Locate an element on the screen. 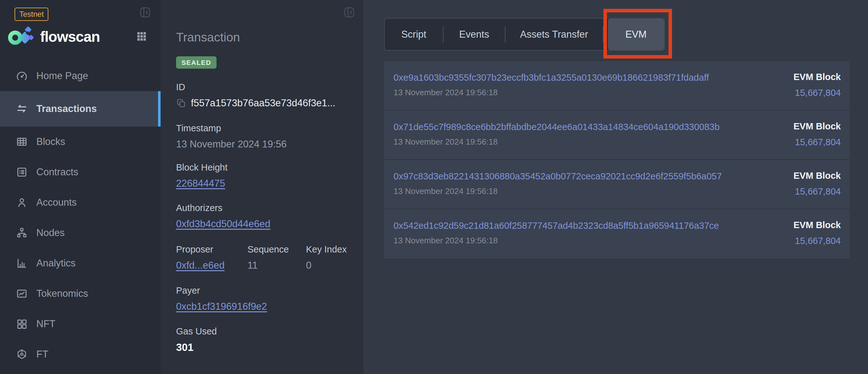 The height and width of the screenshot is (374, 868). evm-transaction-row: 0x542ed1c92d59c21d81a60f258777457ad4b232… is located at coordinates (617, 234).